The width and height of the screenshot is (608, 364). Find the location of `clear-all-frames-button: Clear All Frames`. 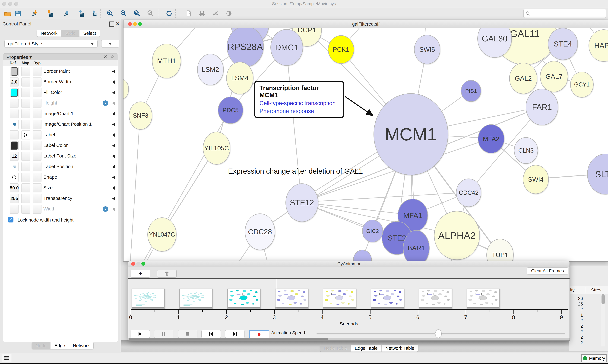

clear-all-frames-button: Clear All Frames is located at coordinates (548, 271).